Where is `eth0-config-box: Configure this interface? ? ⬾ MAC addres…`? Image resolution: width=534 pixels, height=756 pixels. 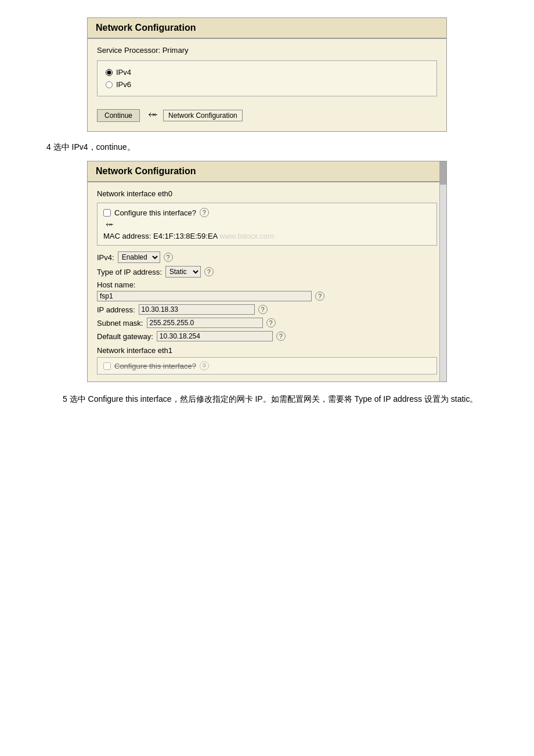 eth0-config-box: Configure this interface? ? ⬾ MAC addres… is located at coordinates (267, 224).